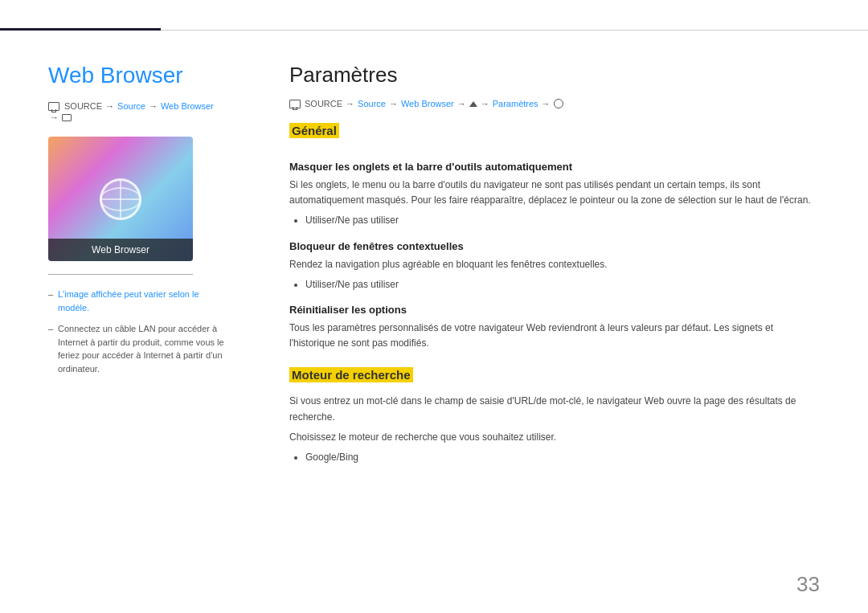 The width and height of the screenshot is (868, 613). I want to click on bullet-google-bing: Google/Bing, so click(563, 458).